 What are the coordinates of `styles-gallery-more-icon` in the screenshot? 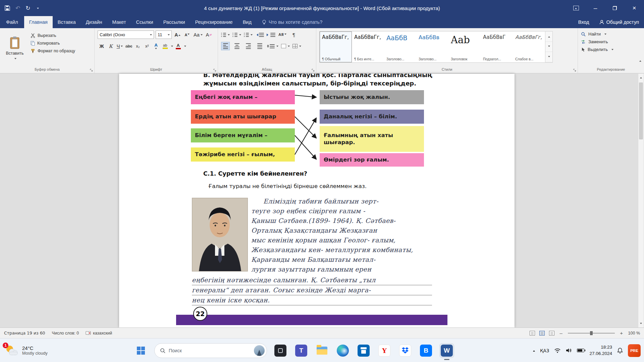 It's located at (549, 57).